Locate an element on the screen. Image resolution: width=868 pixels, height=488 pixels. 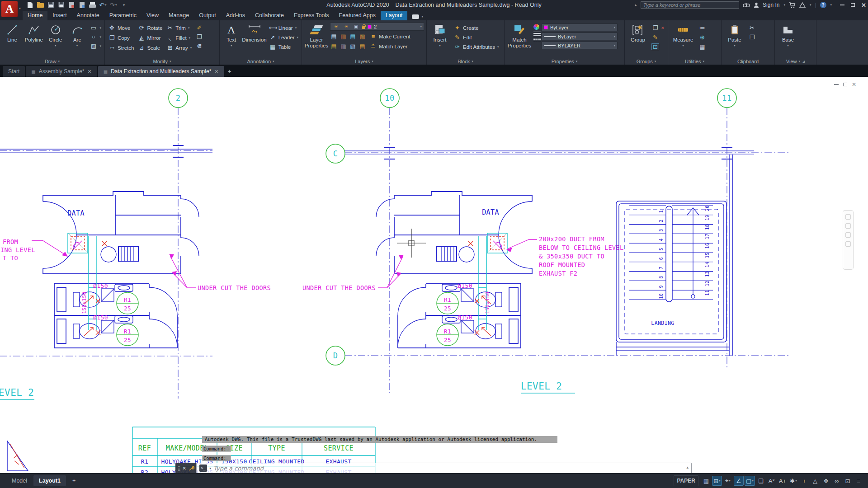
stretch-button: ▱Stretch is located at coordinates (121, 48).